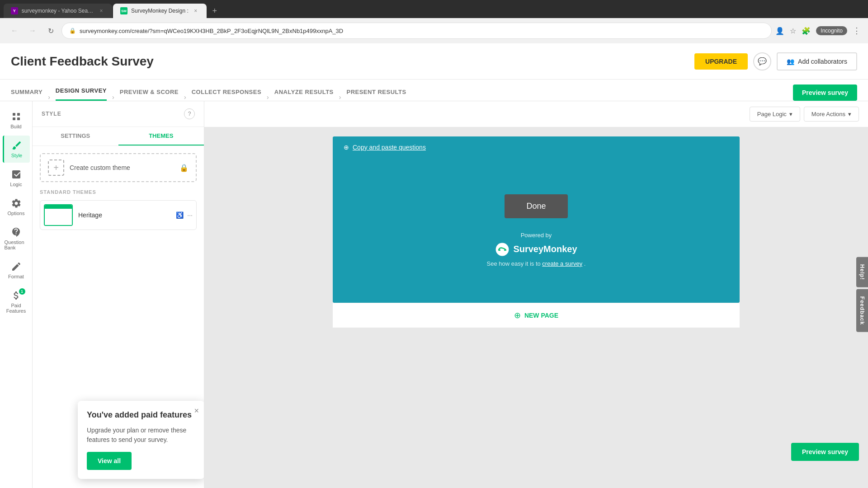  I want to click on logic-icon, so click(16, 174).